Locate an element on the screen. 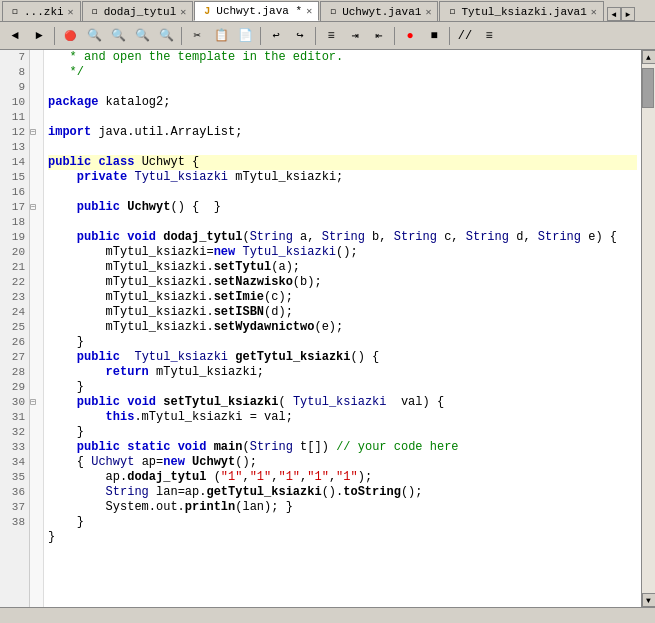 Image resolution: width=655 pixels, height=623 pixels. code-line-27: public Tytul_ksiazki getTytul_ksiazki() … is located at coordinates (342, 358).